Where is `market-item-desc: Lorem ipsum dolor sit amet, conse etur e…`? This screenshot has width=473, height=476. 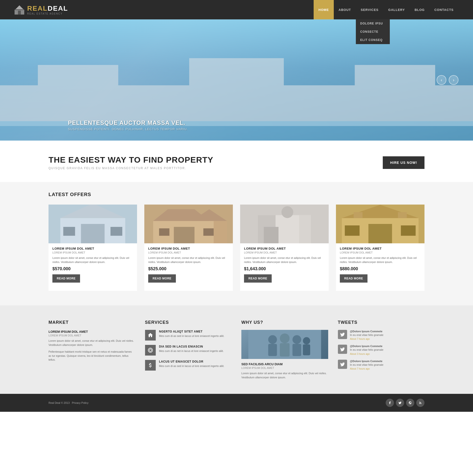
market-item-desc: Lorem ipsum dolor sit amet, conse etur e… is located at coordinates (92, 343).